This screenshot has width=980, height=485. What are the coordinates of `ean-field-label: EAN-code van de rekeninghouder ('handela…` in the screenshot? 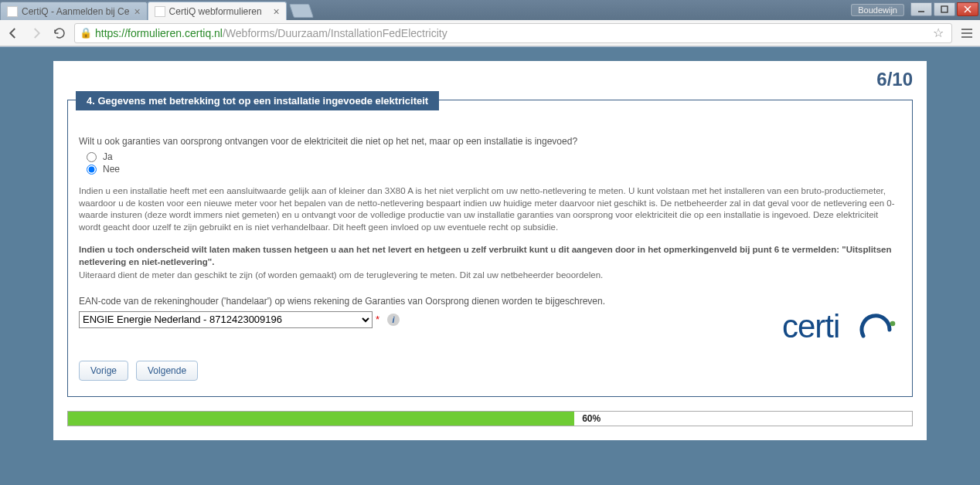 It's located at (490, 301).